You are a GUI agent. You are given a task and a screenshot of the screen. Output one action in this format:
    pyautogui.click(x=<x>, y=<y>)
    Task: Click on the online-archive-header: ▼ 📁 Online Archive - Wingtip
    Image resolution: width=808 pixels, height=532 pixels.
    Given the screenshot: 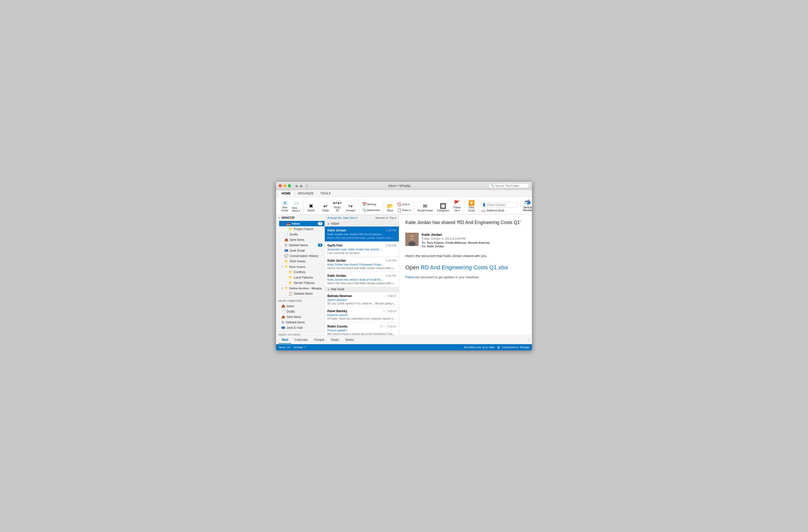 What is the action you would take?
    pyautogui.click(x=302, y=288)
    